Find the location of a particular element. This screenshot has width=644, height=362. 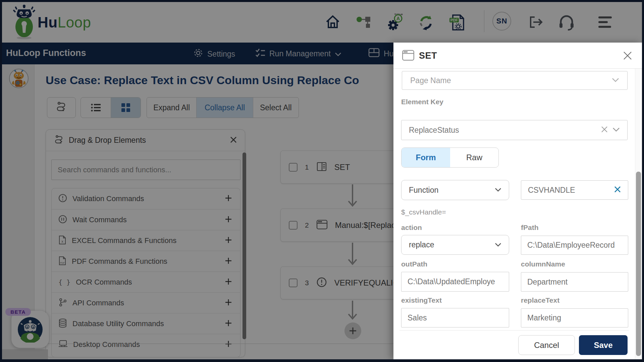

outpath-label: outPath is located at coordinates (414, 264).